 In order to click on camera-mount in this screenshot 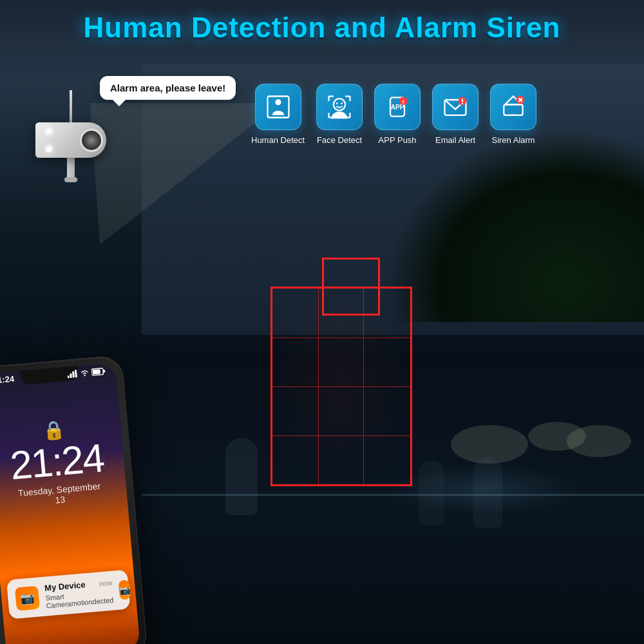, I will do `click(71, 167)`.